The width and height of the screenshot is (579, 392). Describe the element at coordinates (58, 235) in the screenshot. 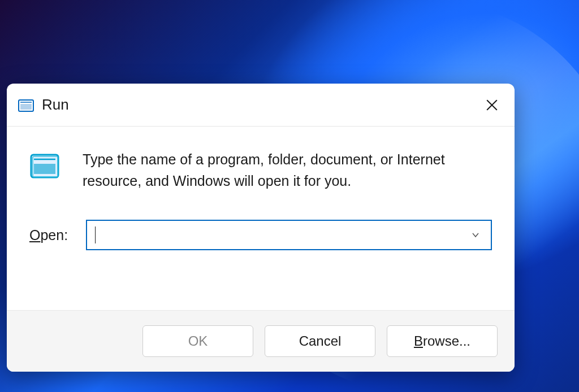

I see `open-label: Open:` at that location.